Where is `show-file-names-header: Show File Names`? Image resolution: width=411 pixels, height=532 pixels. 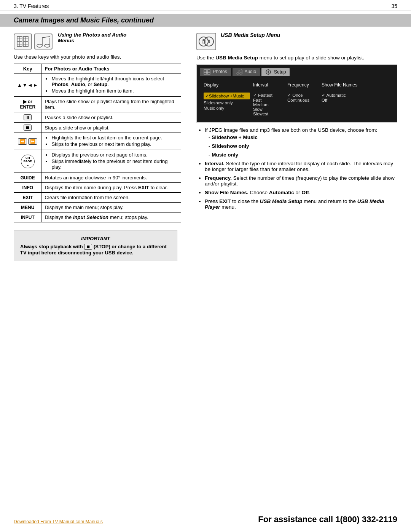
show-file-names-header: Show File Names is located at coordinates (343, 85).